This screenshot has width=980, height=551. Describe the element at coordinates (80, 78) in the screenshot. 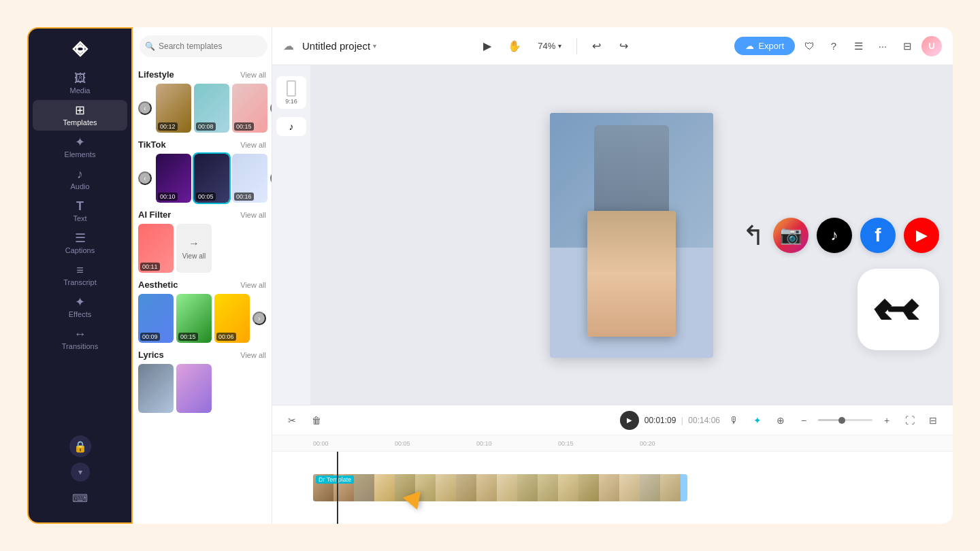

I see `media-icon: 🖼` at that location.